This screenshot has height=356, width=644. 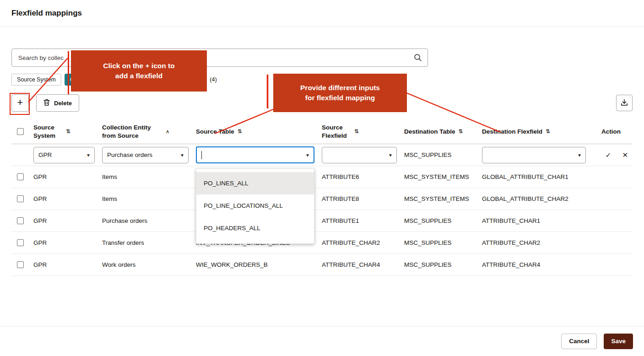 I want to click on table-row: GPR Items ATTRIBUTE6 MSC_SYSTEM_ITEMS GL…, so click(x=322, y=177).